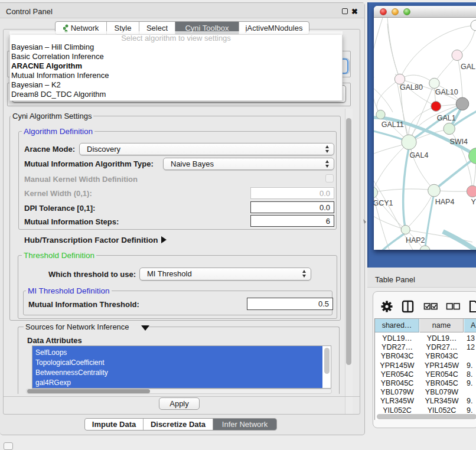  What do you see at coordinates (458, 142) in the screenshot?
I see `svg-text: SWI4` at bounding box center [458, 142].